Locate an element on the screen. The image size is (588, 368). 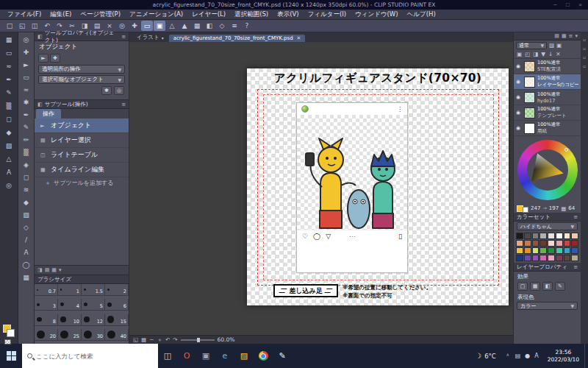
balloon-tool-icon: ◯ is located at coordinates (26, 265).